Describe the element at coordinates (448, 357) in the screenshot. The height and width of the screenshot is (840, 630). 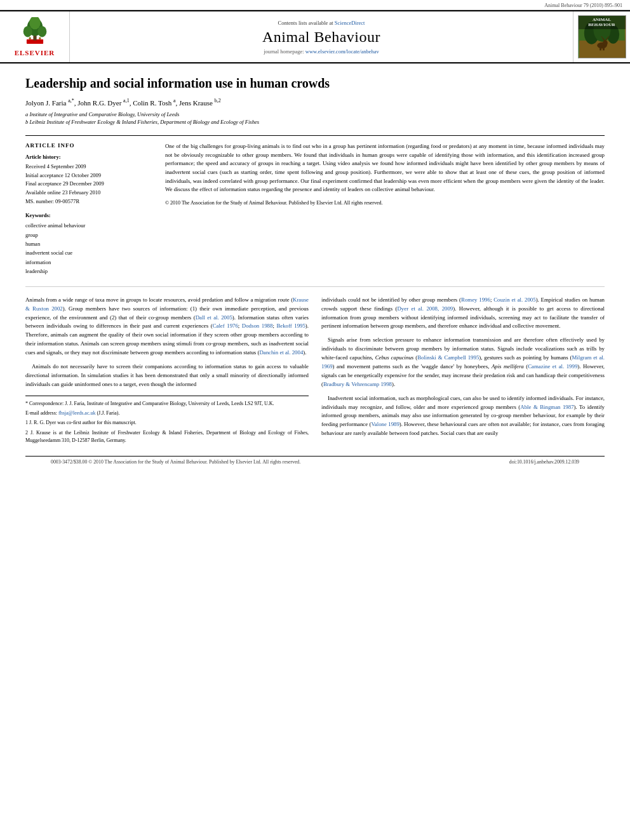
I see `ref-bolinski: Bolinski & Campbell 1995` at that location.